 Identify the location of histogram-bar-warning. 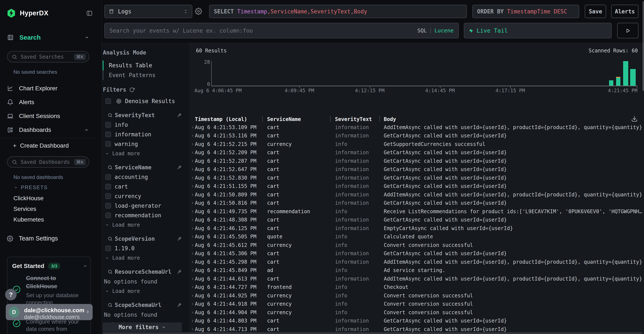
(618, 78).